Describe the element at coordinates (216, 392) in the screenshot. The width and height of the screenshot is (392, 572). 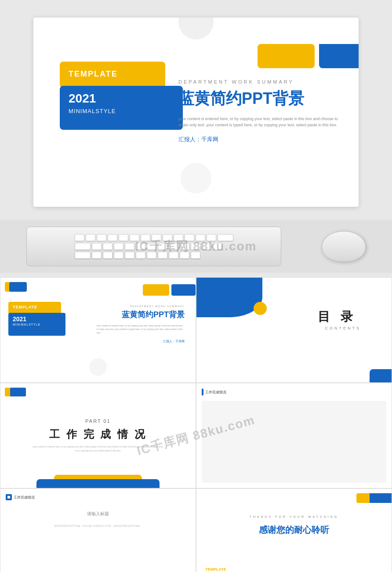
I see `work-header-text: 工作完成情况` at that location.